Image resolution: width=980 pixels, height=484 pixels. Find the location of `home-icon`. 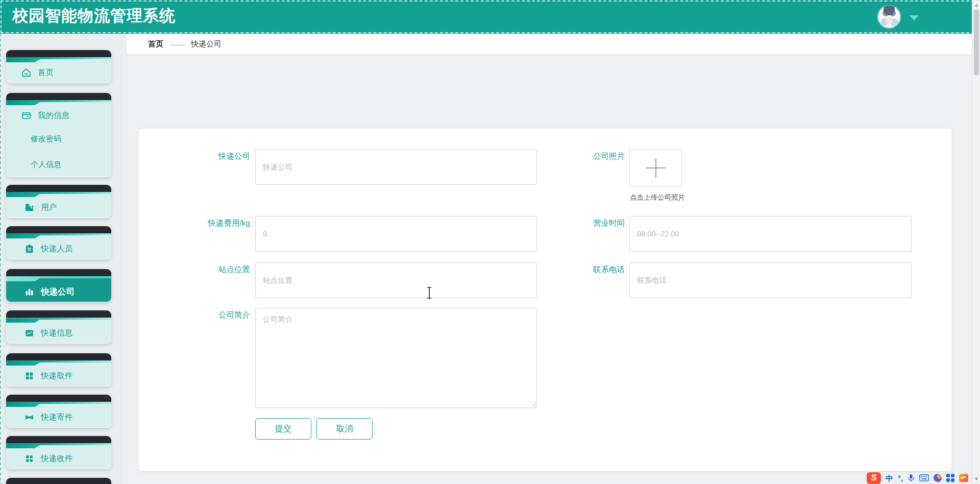

home-icon is located at coordinates (27, 72).